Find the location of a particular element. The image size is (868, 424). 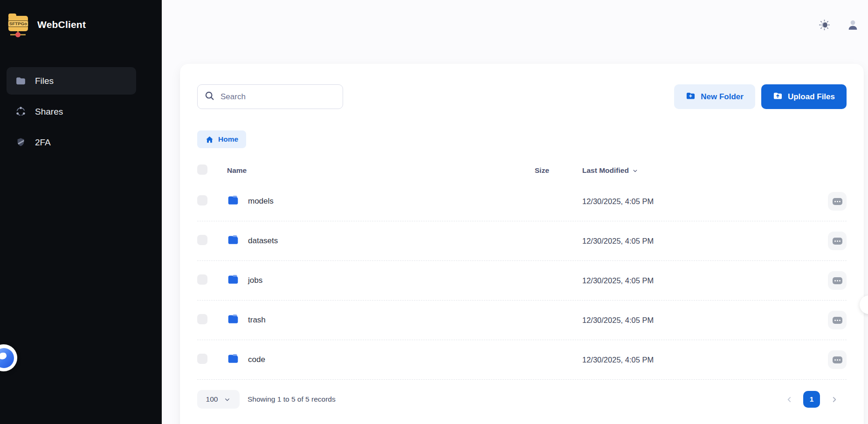

prev-page-button is located at coordinates (789, 399).